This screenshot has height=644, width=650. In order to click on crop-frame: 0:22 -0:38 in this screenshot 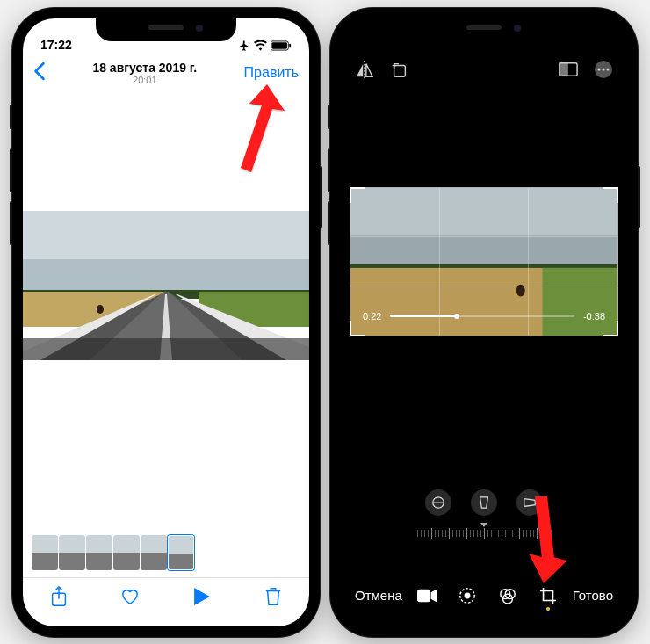, I will do `click(484, 262)`.